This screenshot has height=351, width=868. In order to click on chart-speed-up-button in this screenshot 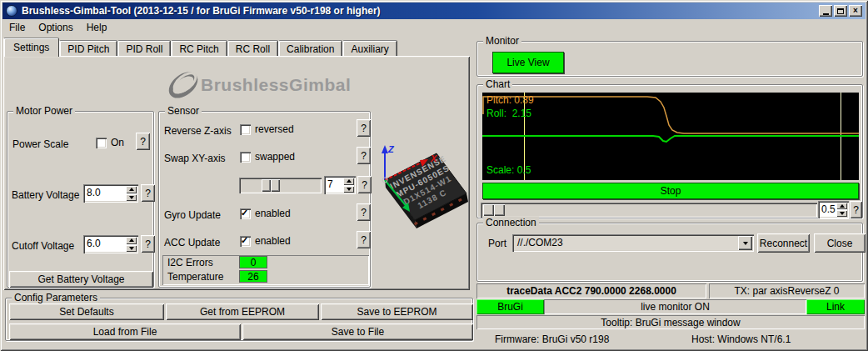, I will do `click(841, 206)`.